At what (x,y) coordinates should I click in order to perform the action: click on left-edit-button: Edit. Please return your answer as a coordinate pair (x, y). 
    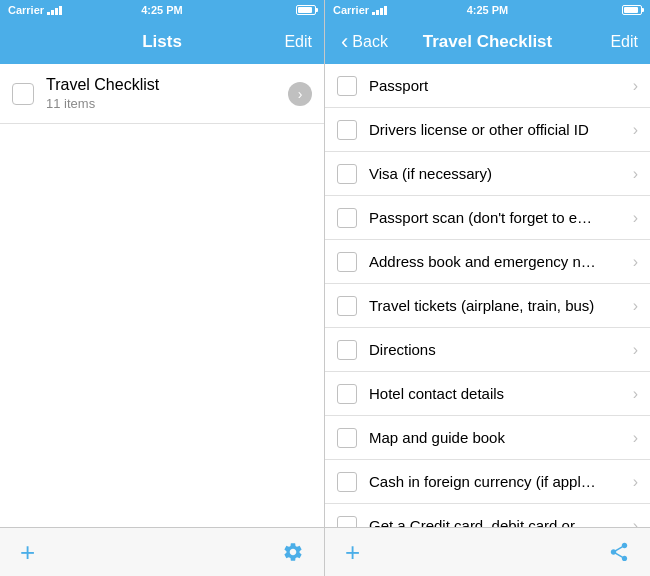
    Looking at the image, I should click on (298, 42).